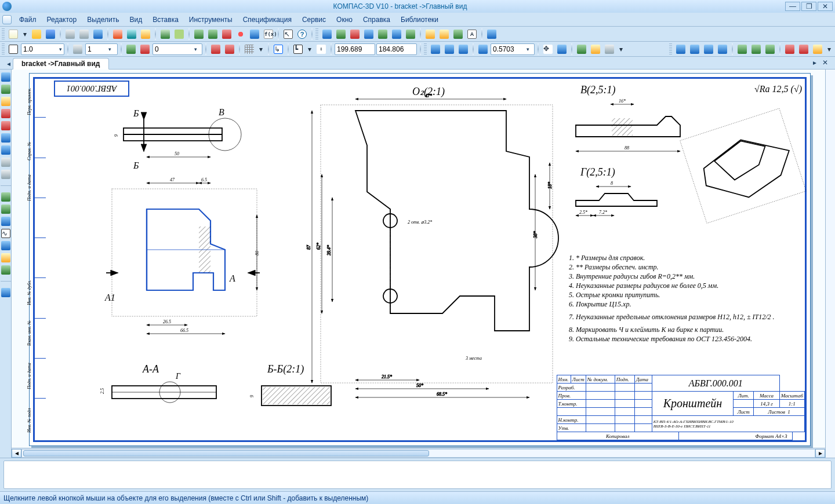 The height and width of the screenshot is (504, 835). I want to click on desig-8-button, so click(430, 34).